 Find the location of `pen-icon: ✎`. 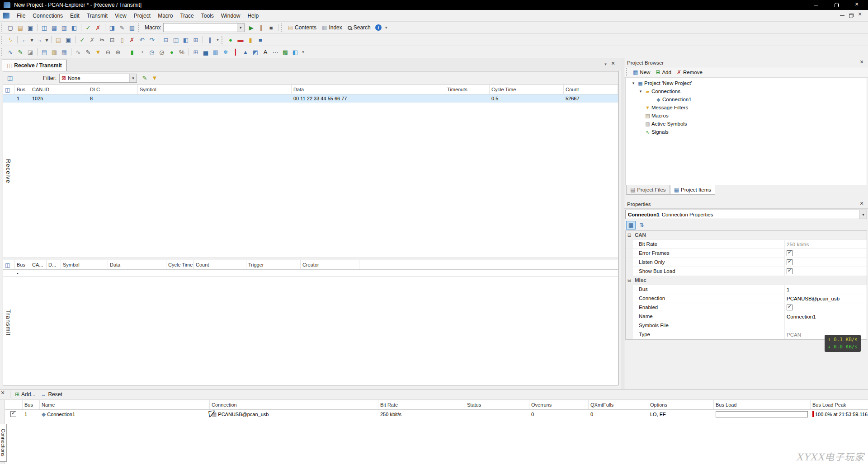

pen-icon: ✎ is located at coordinates (88, 52).